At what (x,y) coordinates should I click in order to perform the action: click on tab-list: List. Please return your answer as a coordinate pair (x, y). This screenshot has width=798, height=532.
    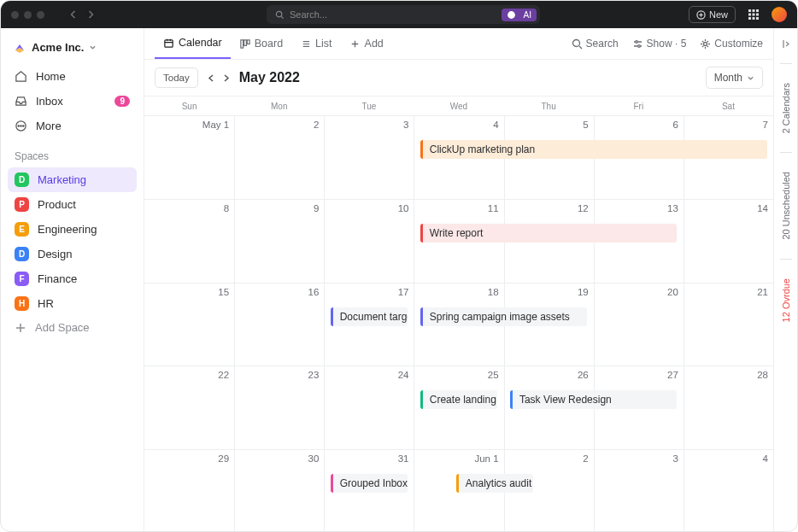
    Looking at the image, I should click on (316, 44).